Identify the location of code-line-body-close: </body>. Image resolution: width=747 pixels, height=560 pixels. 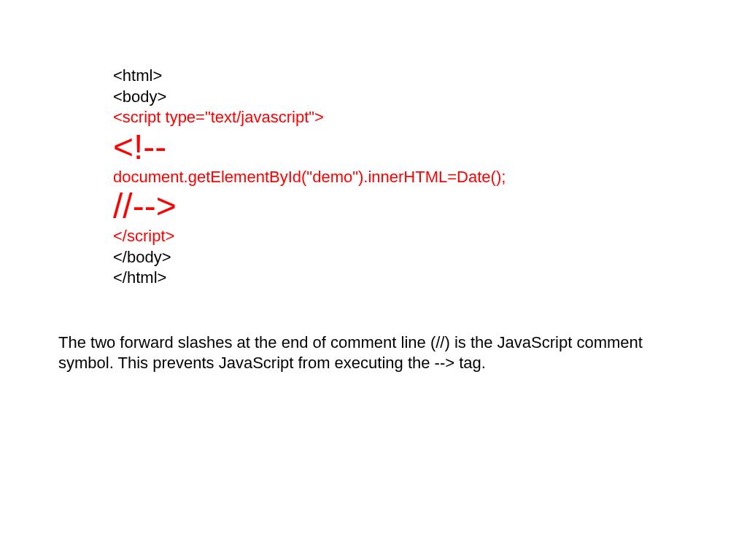
(403, 258).